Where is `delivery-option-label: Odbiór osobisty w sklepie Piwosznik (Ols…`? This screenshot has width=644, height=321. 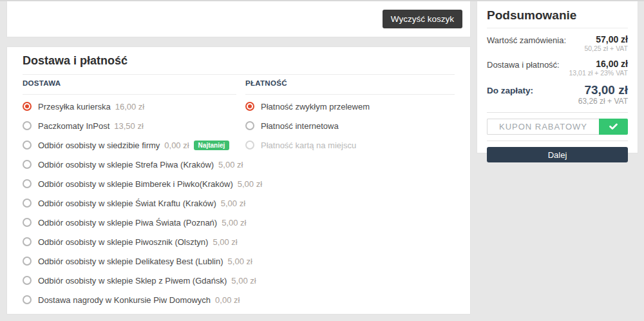 delivery-option-label: Odbiór osobisty w sklepie Piwosznik (Ols… is located at coordinates (123, 242).